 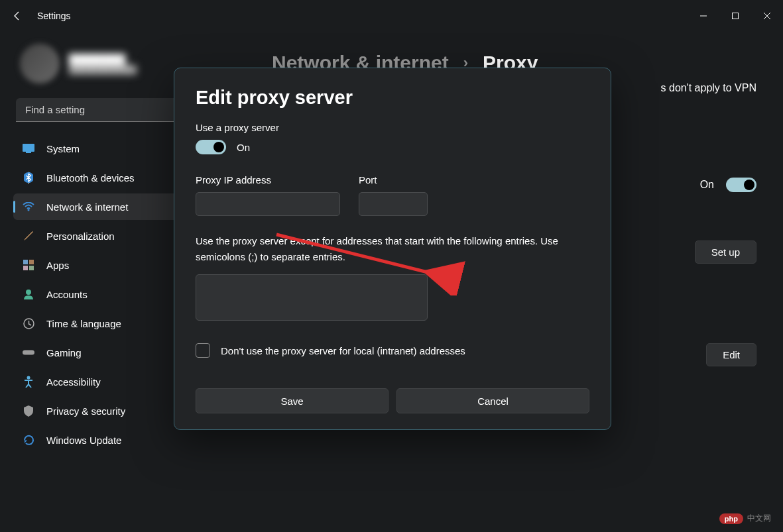 What do you see at coordinates (392, 127) in the screenshot?
I see `use-proxy-label: Use a proxy server` at bounding box center [392, 127].